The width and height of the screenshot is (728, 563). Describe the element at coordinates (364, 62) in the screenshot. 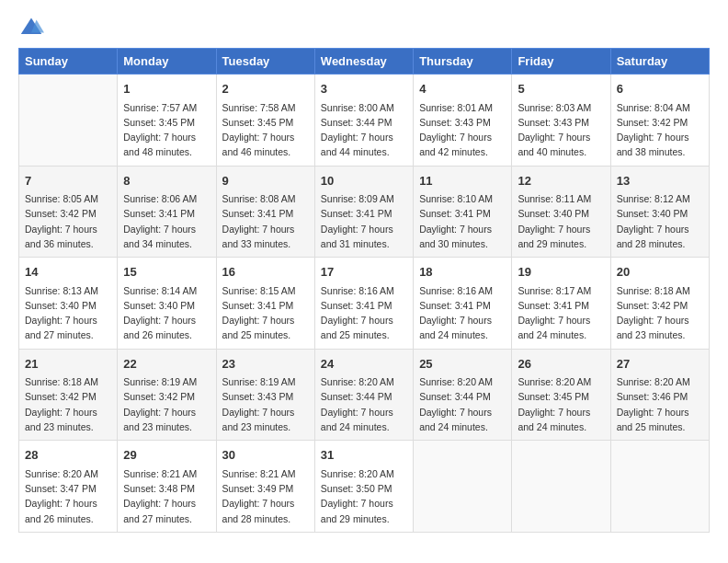

I see `calendar-header-row: SundayMondayTuesdayWednesdayThursdayFrid…` at that location.